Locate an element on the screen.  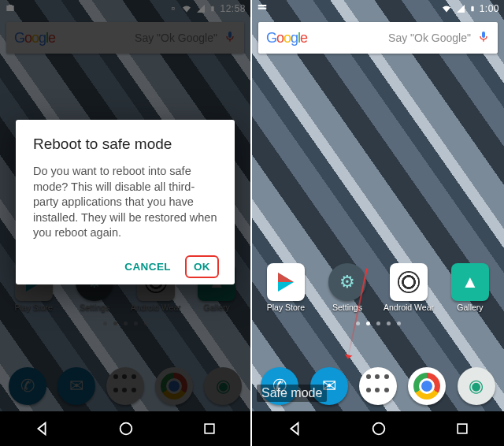
dock-app-drawer is located at coordinates (378, 386).